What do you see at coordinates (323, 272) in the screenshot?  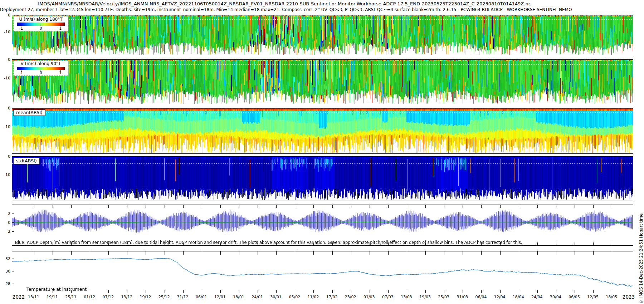 I see `panel-temperature: Temperature at instrument` at bounding box center [323, 272].